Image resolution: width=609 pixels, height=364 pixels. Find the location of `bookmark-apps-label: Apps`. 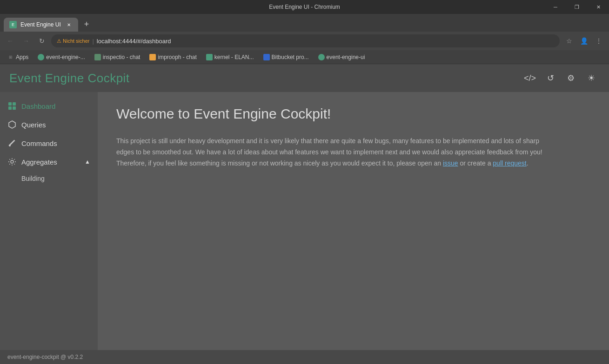

bookmark-apps-label: Apps is located at coordinates (22, 57).